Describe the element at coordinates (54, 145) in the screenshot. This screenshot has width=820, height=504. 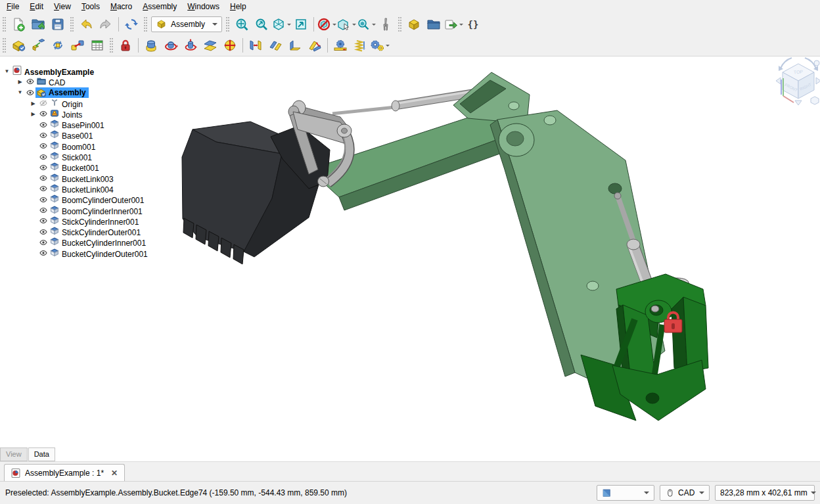
I see `part-icon` at that location.